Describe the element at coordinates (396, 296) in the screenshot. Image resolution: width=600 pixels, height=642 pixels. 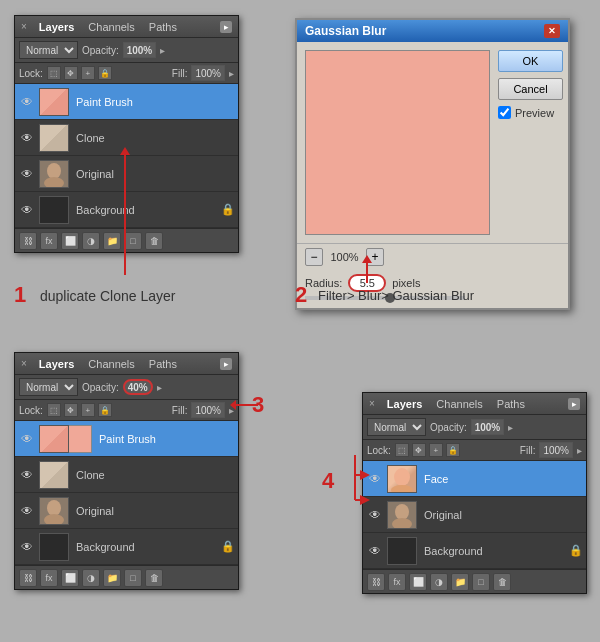
I see `step2-text: Filter> Blur> Gaussian Blur` at that location.